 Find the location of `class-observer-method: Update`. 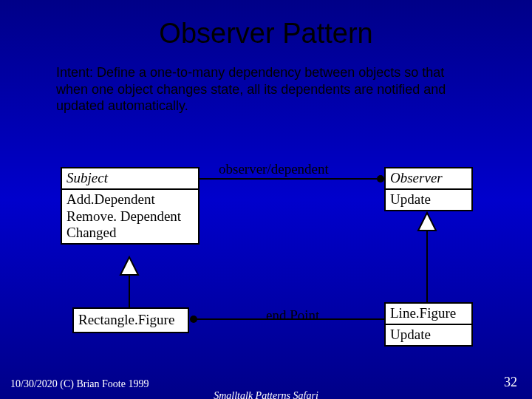

class-observer-method: Update is located at coordinates (429, 200).